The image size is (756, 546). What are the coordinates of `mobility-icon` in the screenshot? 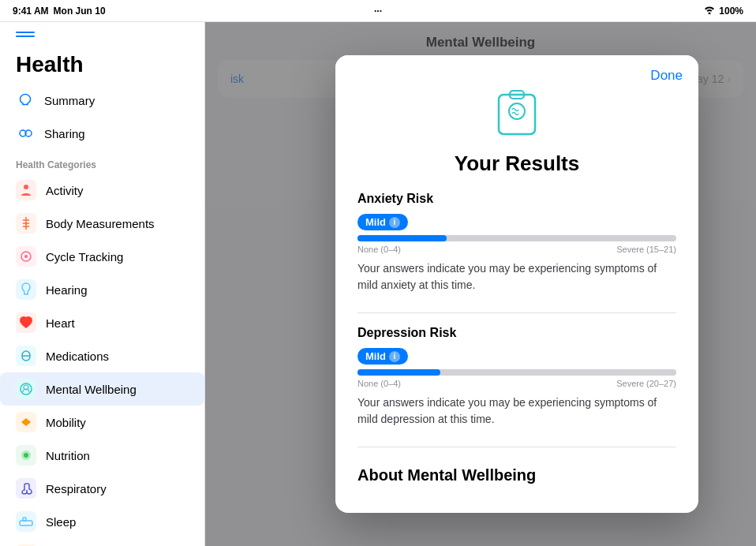 It's located at (26, 422).